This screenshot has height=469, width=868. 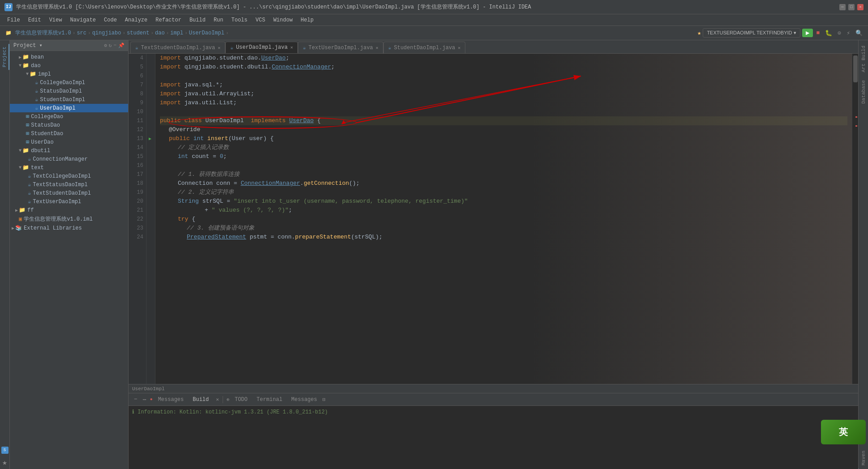 What do you see at coordinates (69, 91) in the screenshot?
I see `tree-item-statusdaoimpl: ☕ StatusDaoImpl` at bounding box center [69, 91].